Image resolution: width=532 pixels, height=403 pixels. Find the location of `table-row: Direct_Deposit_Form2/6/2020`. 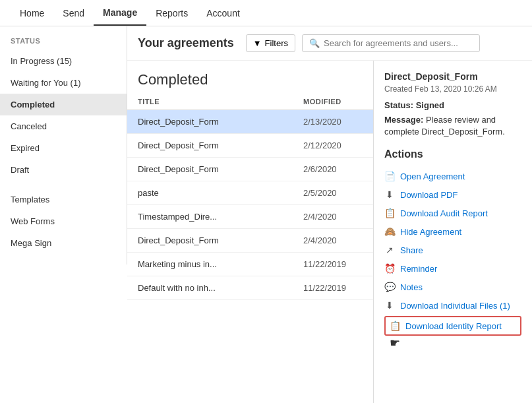

table-row: Direct_Deposit_Form2/6/2020 is located at coordinates (251, 170).